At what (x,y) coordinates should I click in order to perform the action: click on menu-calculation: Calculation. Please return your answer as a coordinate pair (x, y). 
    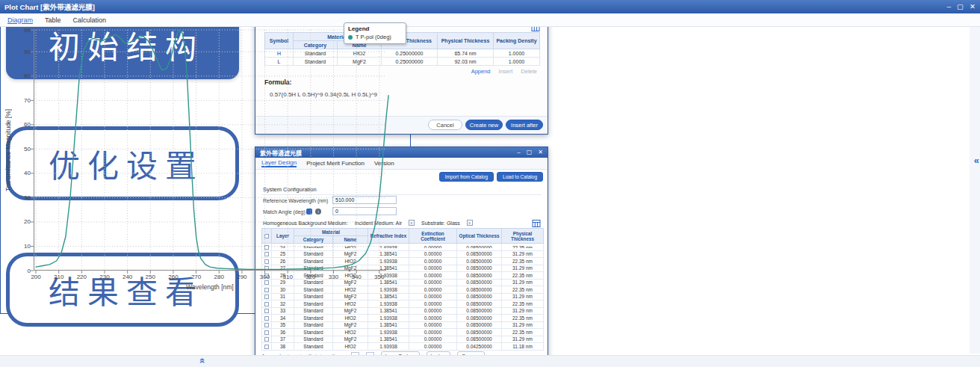
    Looking at the image, I should click on (90, 20).